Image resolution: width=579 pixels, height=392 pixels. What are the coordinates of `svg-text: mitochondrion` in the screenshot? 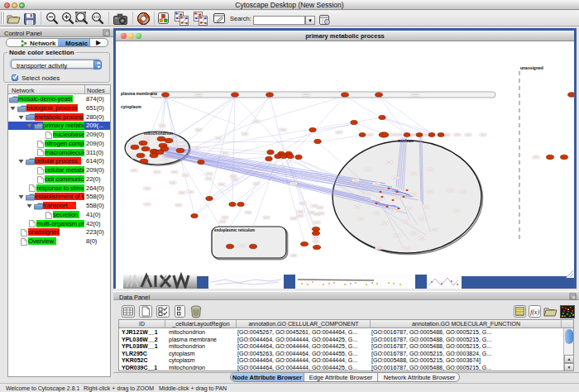 It's located at (159, 133).